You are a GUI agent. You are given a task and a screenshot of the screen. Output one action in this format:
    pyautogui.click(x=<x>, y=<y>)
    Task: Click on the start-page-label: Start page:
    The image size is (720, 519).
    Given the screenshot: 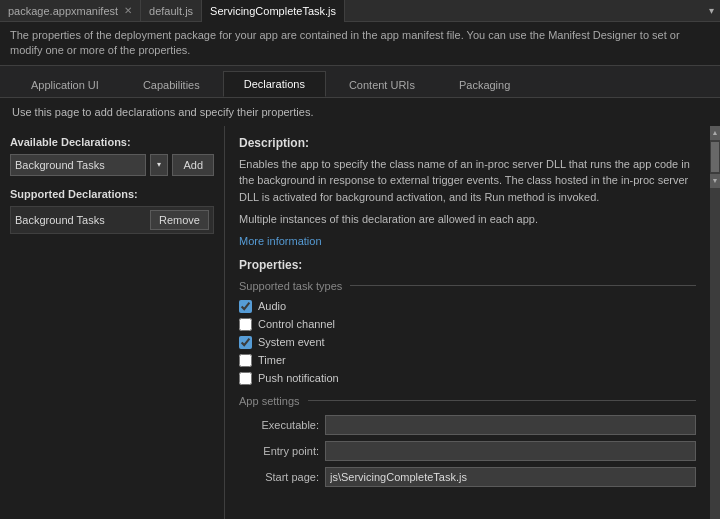 What is the action you would take?
    pyautogui.click(x=279, y=477)
    